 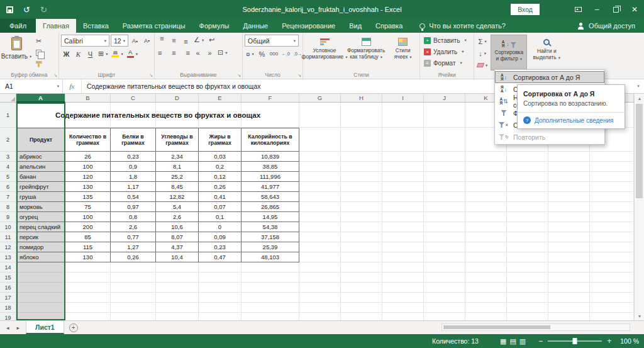 What do you see at coordinates (612, 167) in the screenshot?
I see `cell-N4` at bounding box center [612, 167].